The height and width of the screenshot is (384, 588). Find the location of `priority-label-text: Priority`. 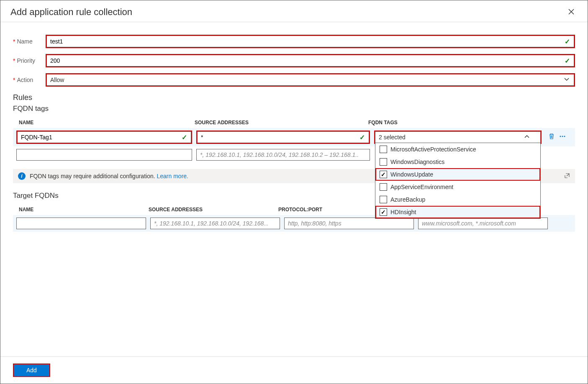

priority-label-text: Priority is located at coordinates (26, 61).